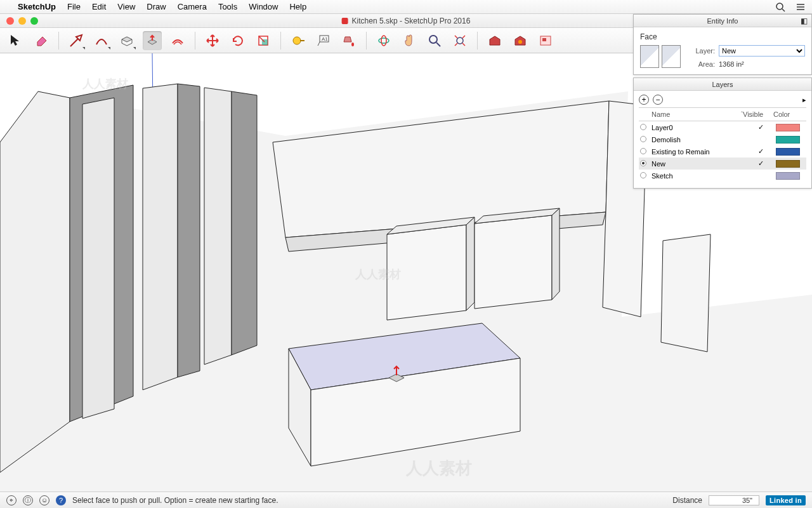 The image size is (812, 508). Describe the element at coordinates (658, 100) in the screenshot. I see `remove-layer-button: −` at that location.